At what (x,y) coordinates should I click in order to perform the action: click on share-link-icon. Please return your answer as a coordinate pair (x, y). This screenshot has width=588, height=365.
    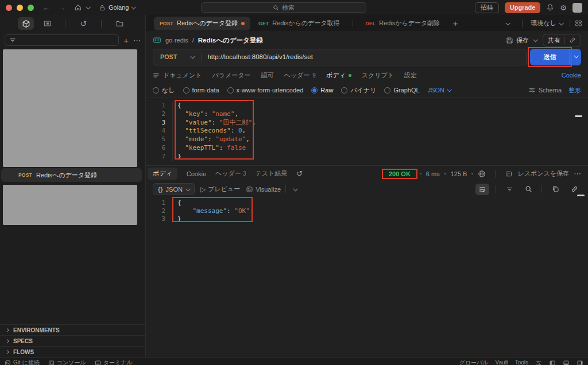
    Looking at the image, I should click on (572, 40).